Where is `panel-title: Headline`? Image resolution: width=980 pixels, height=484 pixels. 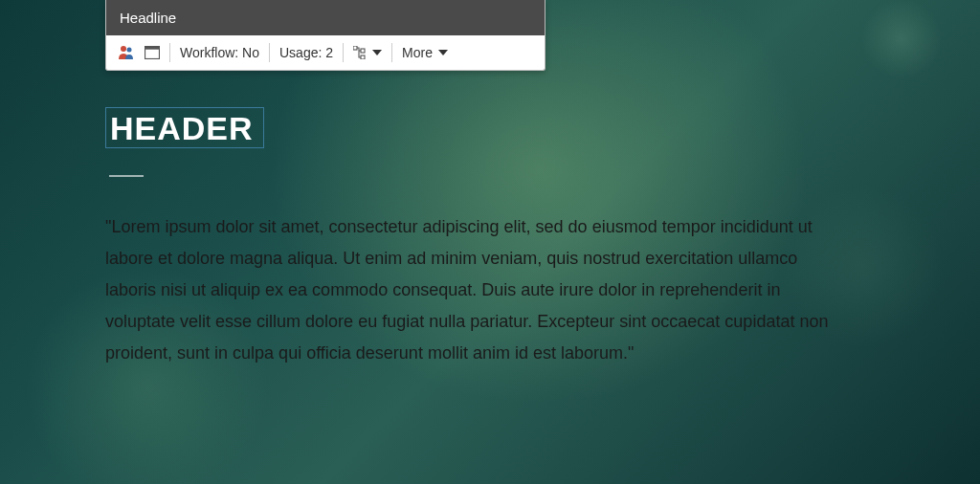 panel-title: Headline is located at coordinates (325, 17).